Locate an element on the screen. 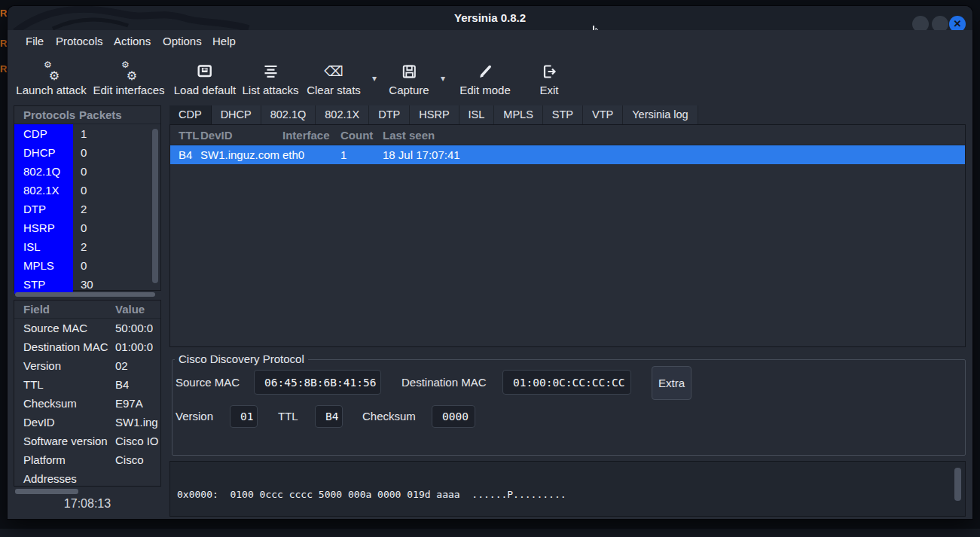 The height and width of the screenshot is (537, 980). protocol-row-8021q: 802.1Q0 is located at coordinates (87, 172).